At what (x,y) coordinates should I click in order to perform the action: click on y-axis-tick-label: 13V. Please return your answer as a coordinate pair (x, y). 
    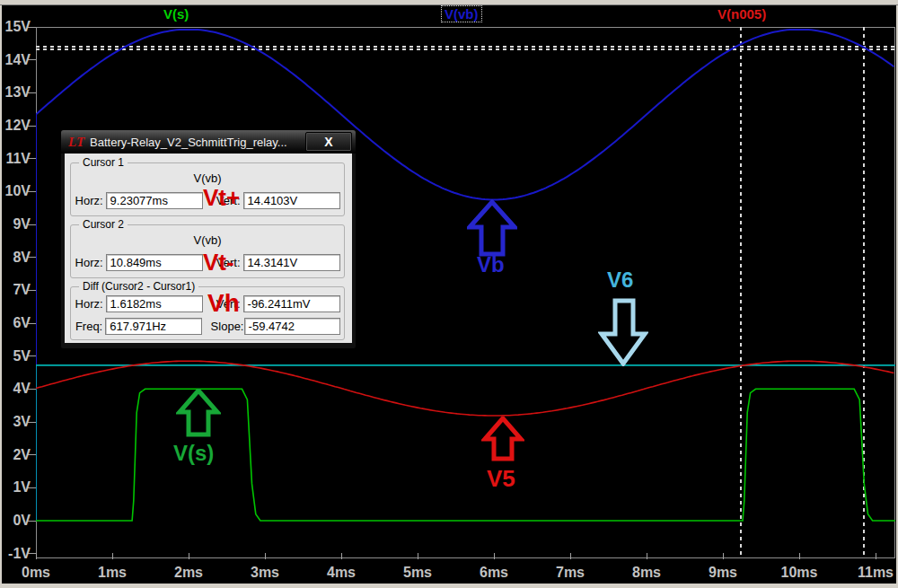
    Looking at the image, I should click on (15, 92).